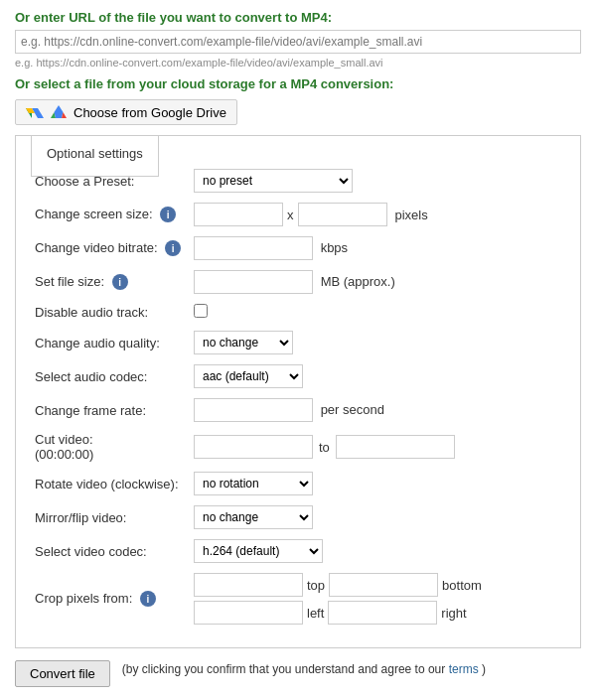 The height and width of the screenshot is (700, 596). What do you see at coordinates (298, 63) in the screenshot?
I see `url-hint: e.g. https://cdn.online-convert.com/exam…` at bounding box center [298, 63].